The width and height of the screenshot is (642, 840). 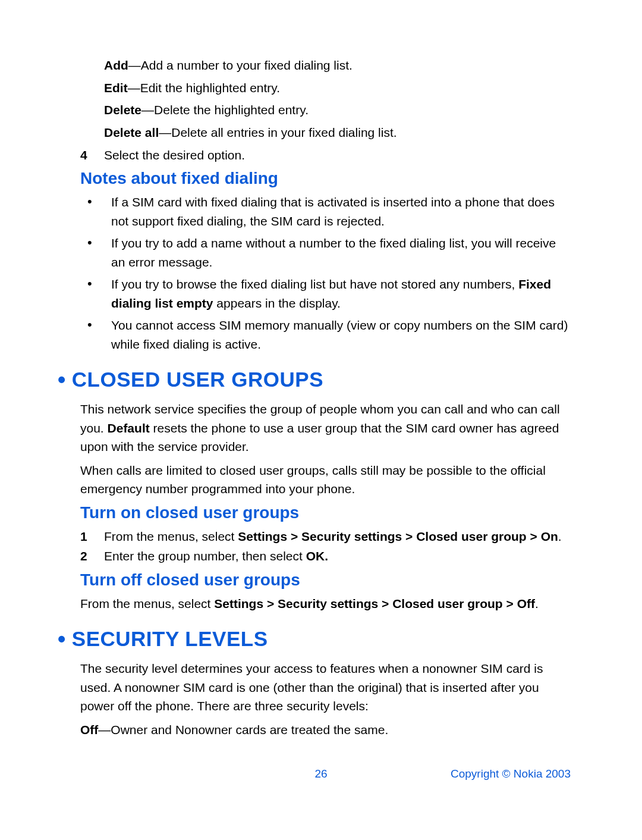 What do you see at coordinates (317, 556) in the screenshot?
I see `text-bold: OK.` at bounding box center [317, 556].